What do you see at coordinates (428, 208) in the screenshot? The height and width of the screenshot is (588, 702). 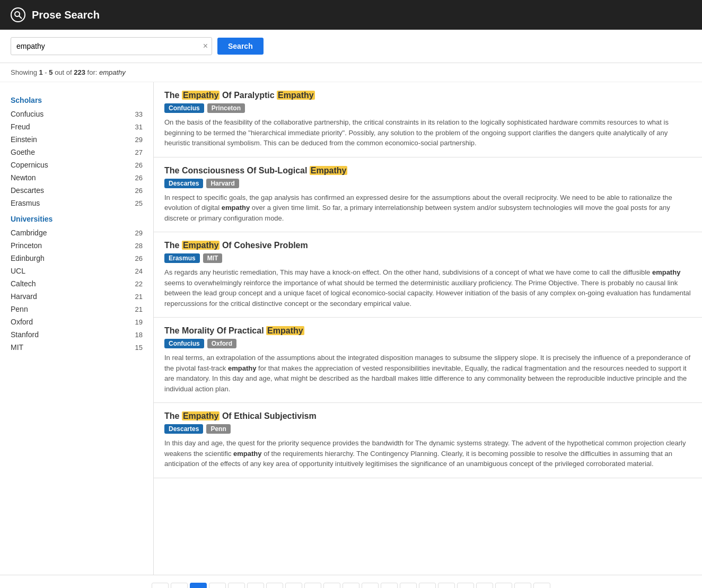 I see `result-text-2: In respect to specific goals, the gap an…` at bounding box center [428, 208].